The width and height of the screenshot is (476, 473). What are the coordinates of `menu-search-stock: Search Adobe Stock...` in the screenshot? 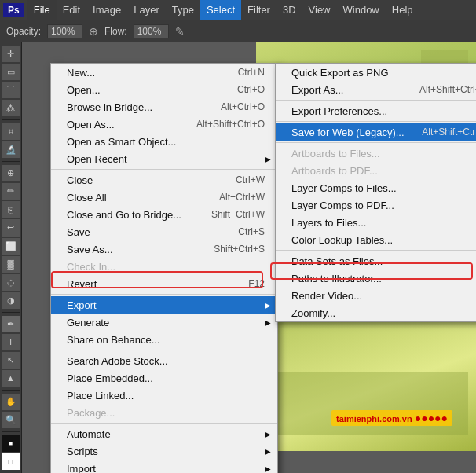 It's located at (164, 361).